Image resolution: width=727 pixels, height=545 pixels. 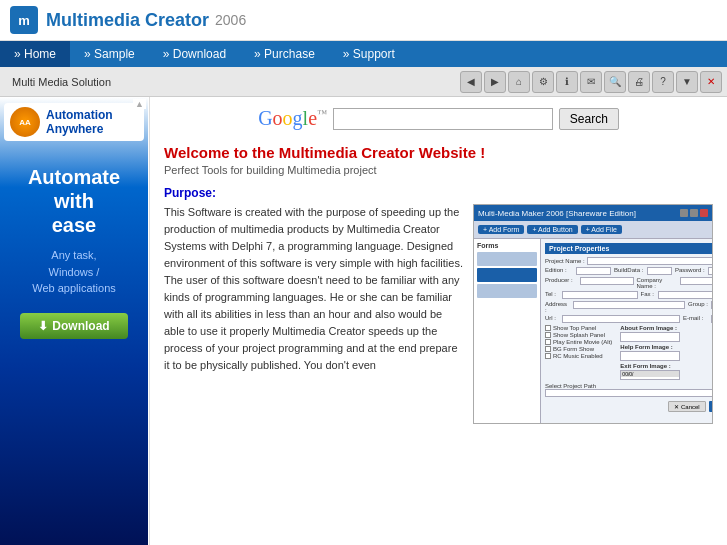 I want to click on title-bar: m Multimedia Creator 2006, so click(x=364, y=20).